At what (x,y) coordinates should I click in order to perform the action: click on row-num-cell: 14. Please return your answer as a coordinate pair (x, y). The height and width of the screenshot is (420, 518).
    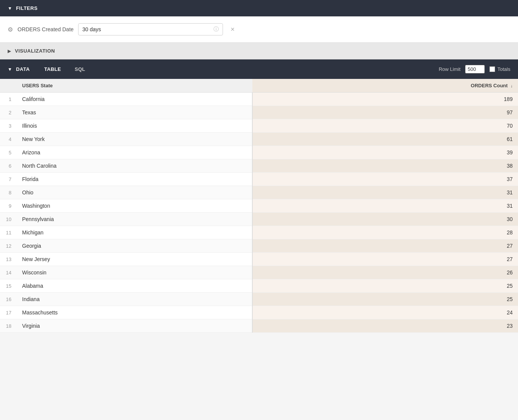
    Looking at the image, I should click on (8, 273).